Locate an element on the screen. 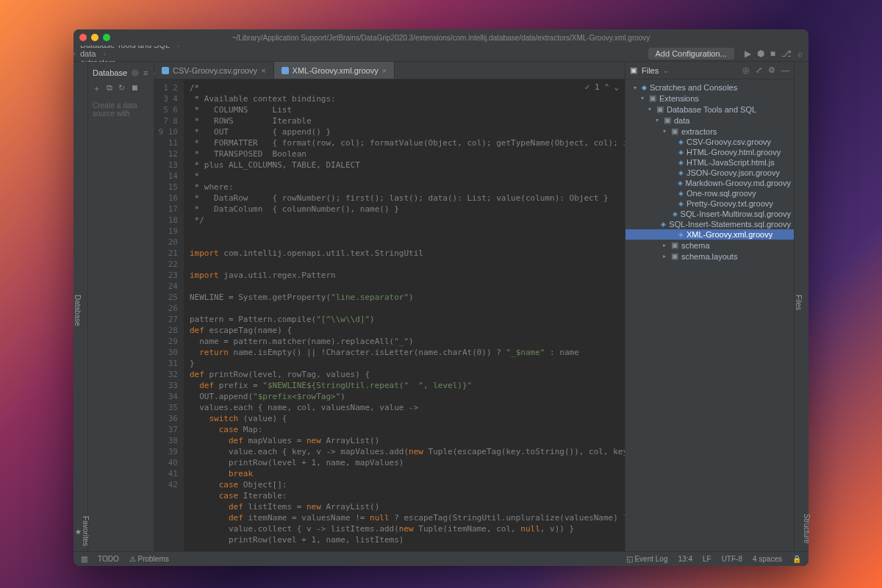 The height and width of the screenshot is (588, 882). search-icon: ⌕ is located at coordinates (800, 54).